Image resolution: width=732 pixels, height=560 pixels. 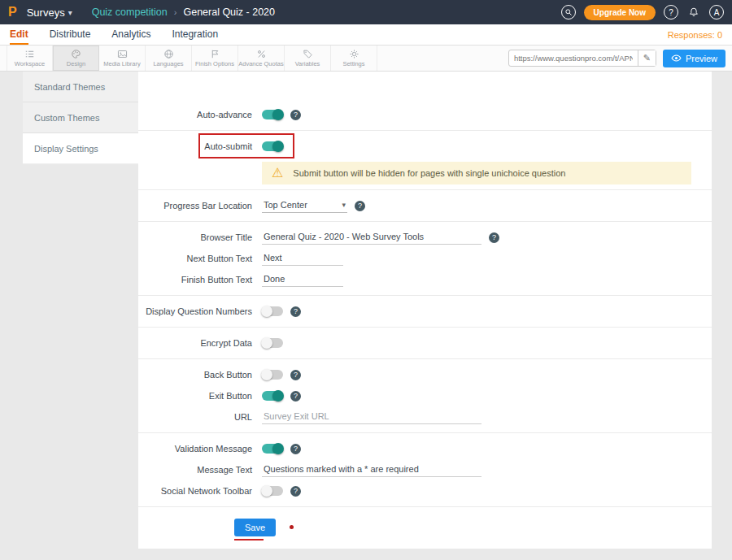 I want to click on display-question-numbers-row: Display Question Numbers ?, so click(x=425, y=311).